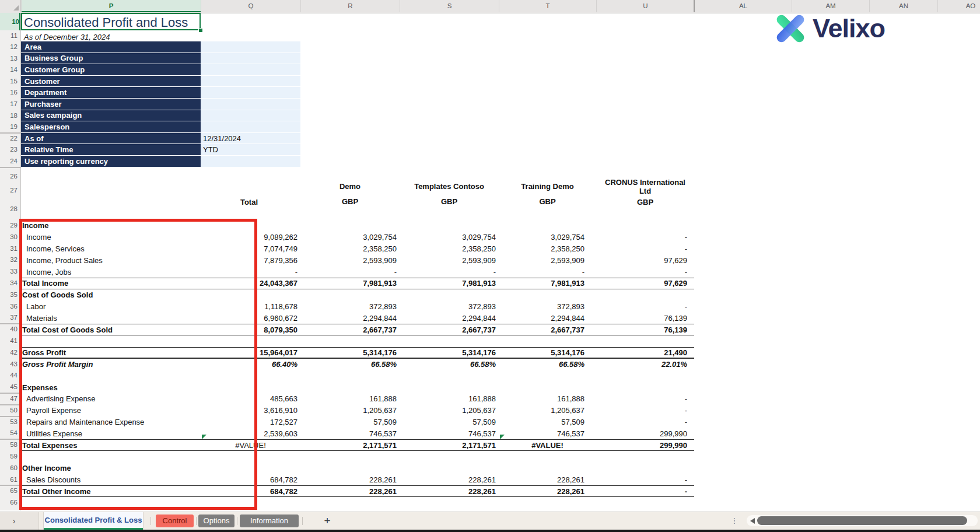  What do you see at coordinates (83, 422) in the screenshot?
I see `row-label: Repairs and Maintenance Expense` at bounding box center [83, 422].